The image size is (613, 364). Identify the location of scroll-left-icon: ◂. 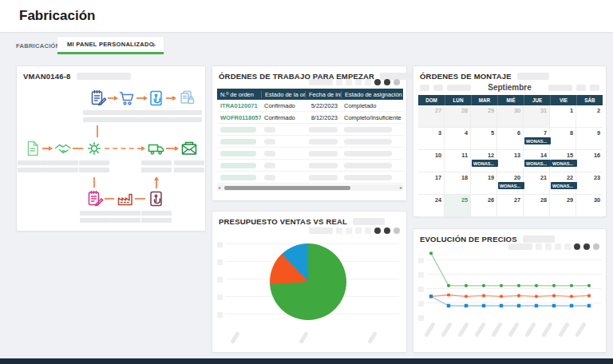
(219, 188).